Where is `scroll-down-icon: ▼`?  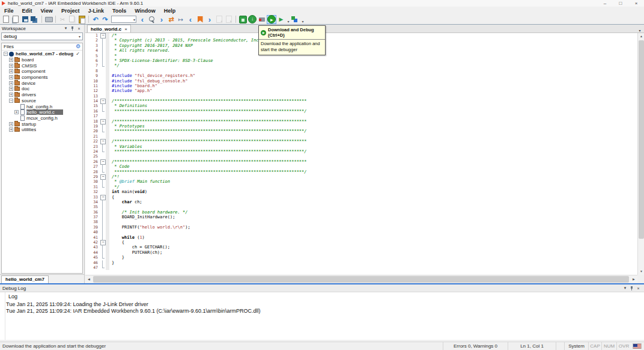 scroll-down-icon: ▼ is located at coordinates (641, 272).